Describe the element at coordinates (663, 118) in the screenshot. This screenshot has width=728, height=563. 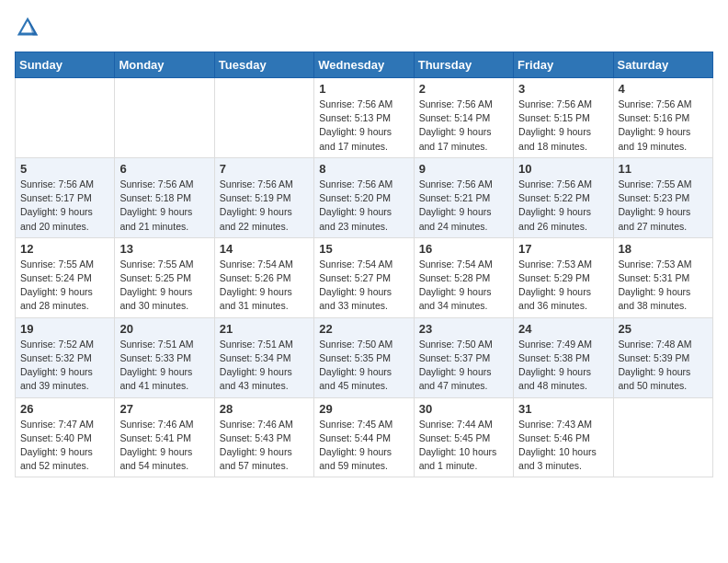
I see `calendar-cell: 4Sunrise: 7:56 AM Sunset: 5:16 PM Daylig…` at that location.